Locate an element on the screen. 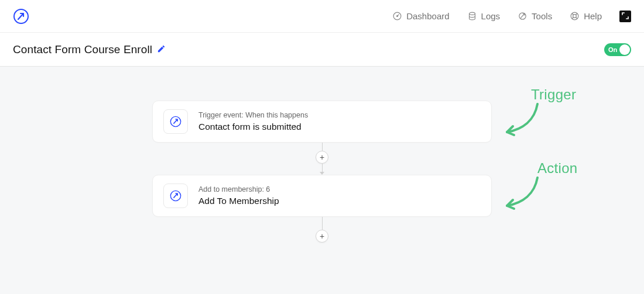 Image resolution: width=644 pixels, height=294 pixels. edit-title-button is located at coordinates (162, 50).